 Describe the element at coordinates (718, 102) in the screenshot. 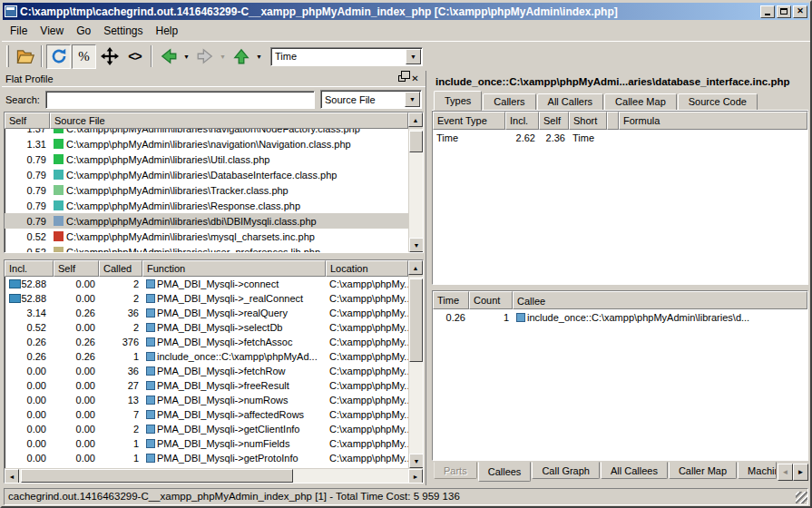

I see `detail-tab: Source Code` at that location.